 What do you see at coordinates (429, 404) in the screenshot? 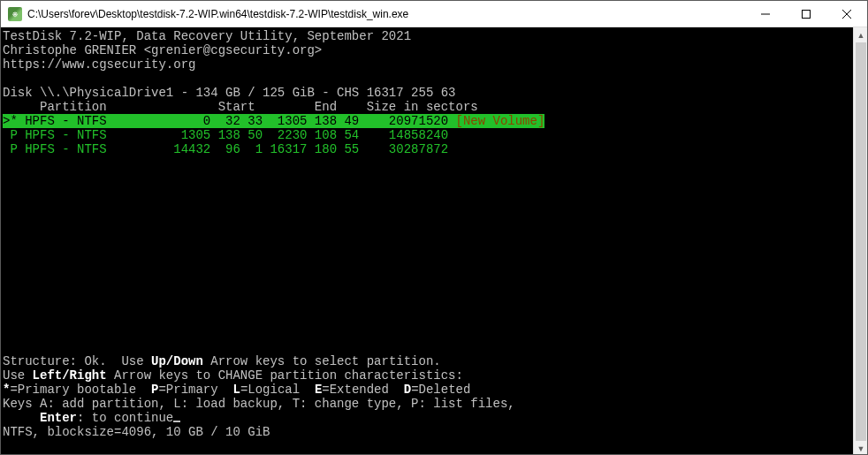
I see `keys-line: Keys A: add partition, L: load backup, T…` at bounding box center [429, 404].